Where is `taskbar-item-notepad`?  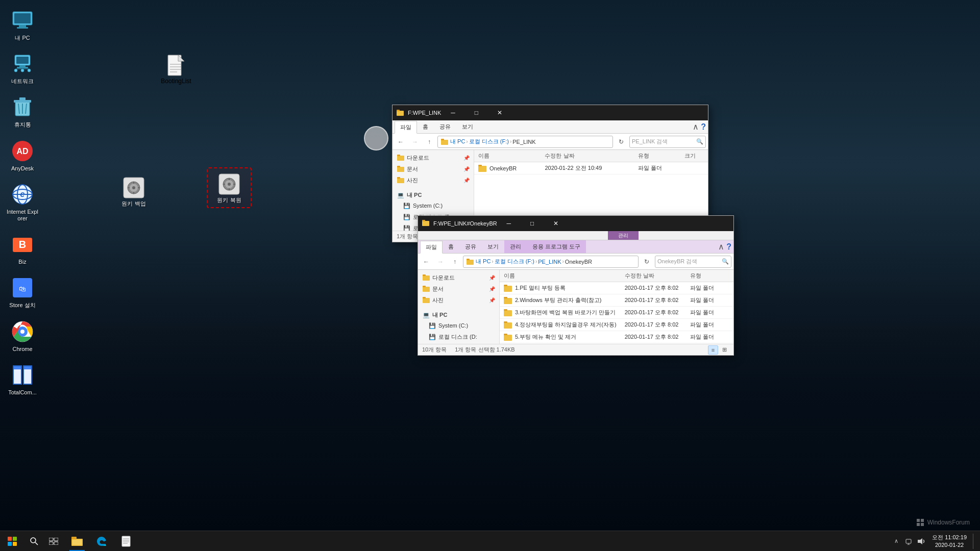 taskbar-item-notepad is located at coordinates (126, 541).